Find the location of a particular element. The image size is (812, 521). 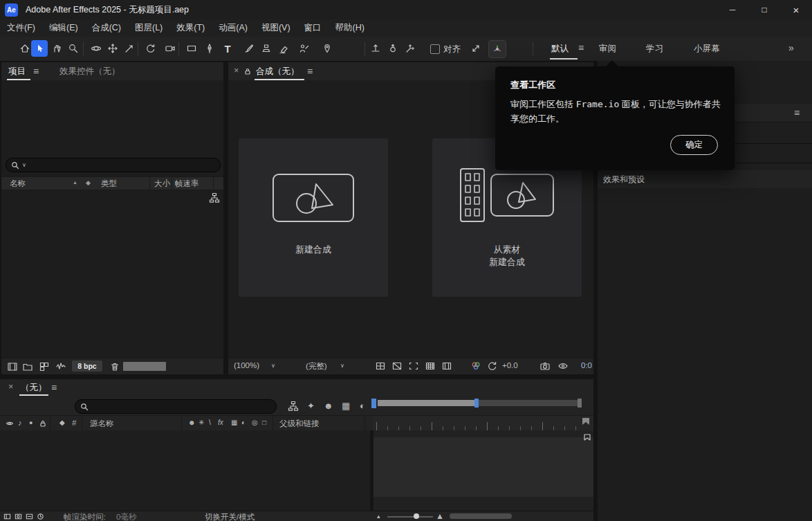

three-d-switch-icon: □ is located at coordinates (264, 423).